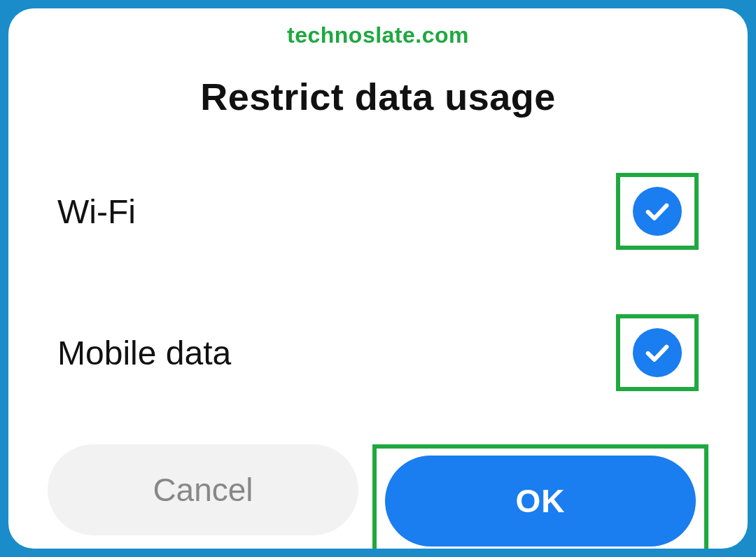 The image size is (756, 557). Describe the element at coordinates (144, 353) in the screenshot. I see `option-label: Mobile data` at that location.